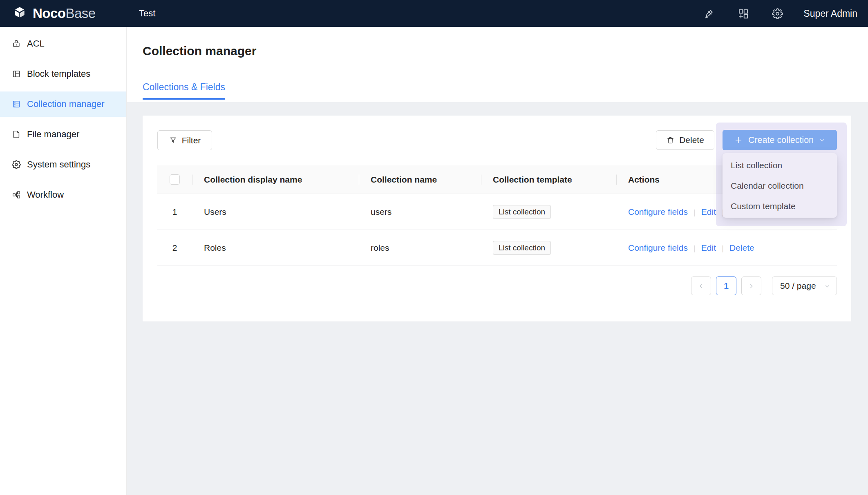 The height and width of the screenshot is (495, 868). I want to click on cell-actions: Configure fields|Edit|Delete, so click(727, 248).